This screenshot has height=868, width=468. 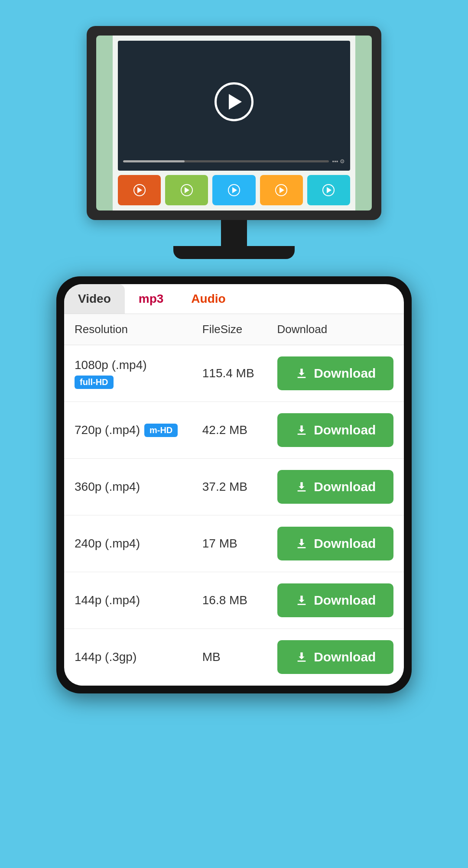 What do you see at coordinates (234, 657) in the screenshot?
I see `table-row: 144p (.3gp)MB Download` at bounding box center [234, 657].